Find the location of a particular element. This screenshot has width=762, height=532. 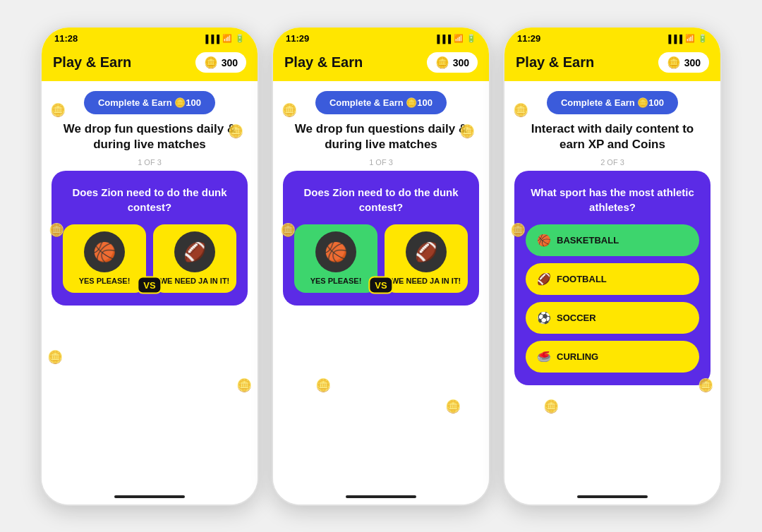

answer-label-1a: YES PLEASE! is located at coordinates (104, 281).